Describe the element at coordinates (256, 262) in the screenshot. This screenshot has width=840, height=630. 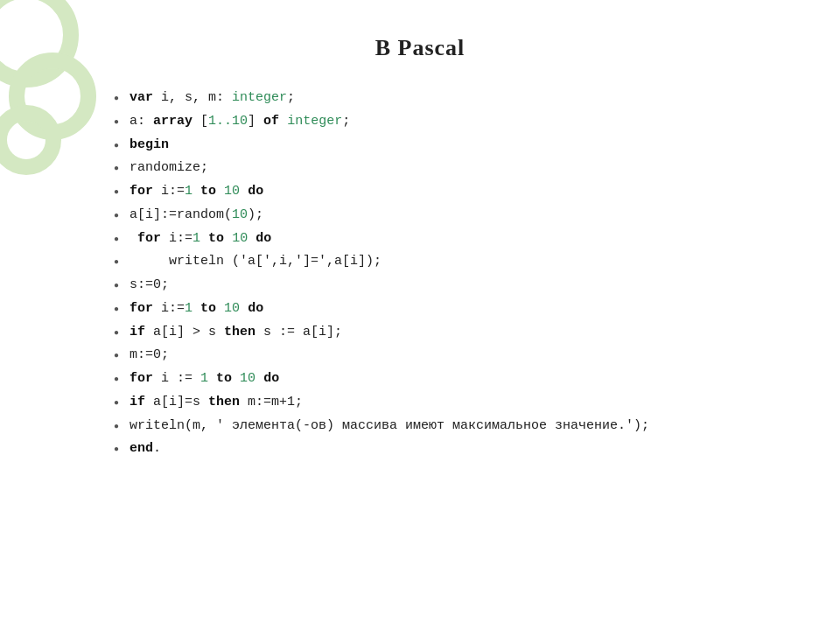
I see `code-text-8: writeln ('a[',i,']=',a[i]);` at that location.